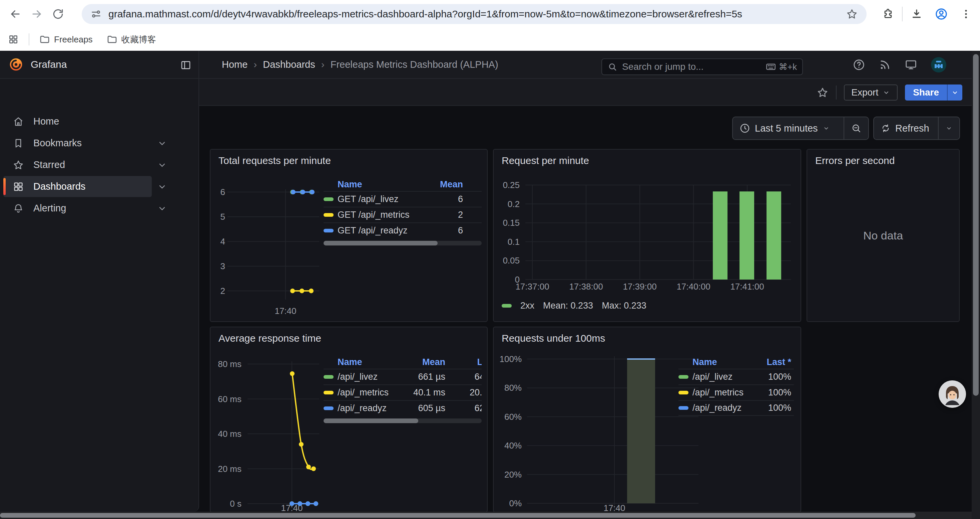 The image size is (980, 519). I want to click on profile-icon, so click(941, 14).